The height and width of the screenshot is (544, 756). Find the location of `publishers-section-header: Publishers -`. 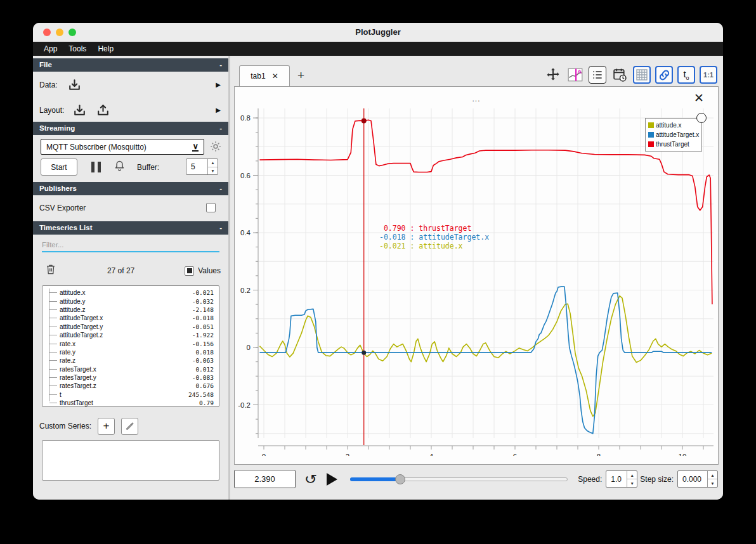

publishers-section-header: Publishers - is located at coordinates (131, 189).